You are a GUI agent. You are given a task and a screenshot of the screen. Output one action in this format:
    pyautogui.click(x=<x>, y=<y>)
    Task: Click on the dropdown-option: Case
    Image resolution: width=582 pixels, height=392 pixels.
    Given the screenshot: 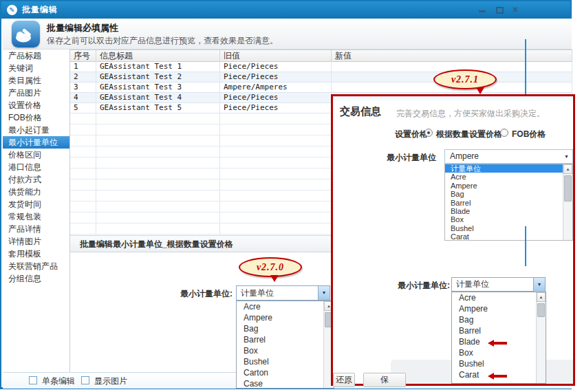 What is the action you would take?
    pyautogui.click(x=285, y=384)
    